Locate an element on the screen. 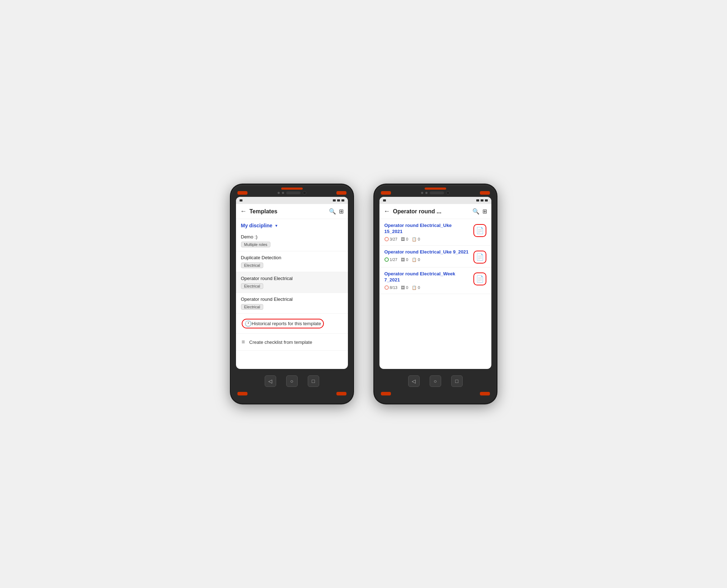 The width and height of the screenshot is (727, 588). home-nav-btn-2: ○ is located at coordinates (435, 381).